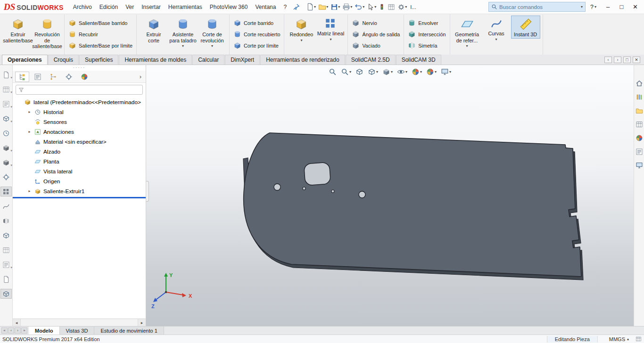 The width and height of the screenshot is (644, 343). What do you see at coordinates (619, 339) in the screenshot?
I see `units-selector: MMGS ▴` at bounding box center [619, 339].